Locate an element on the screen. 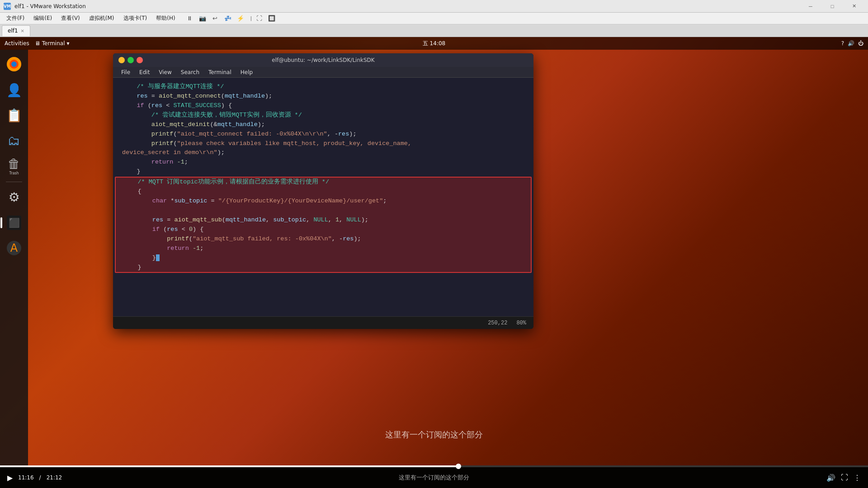 The image size is (868, 488). progress-thumb is located at coordinates (458, 466).